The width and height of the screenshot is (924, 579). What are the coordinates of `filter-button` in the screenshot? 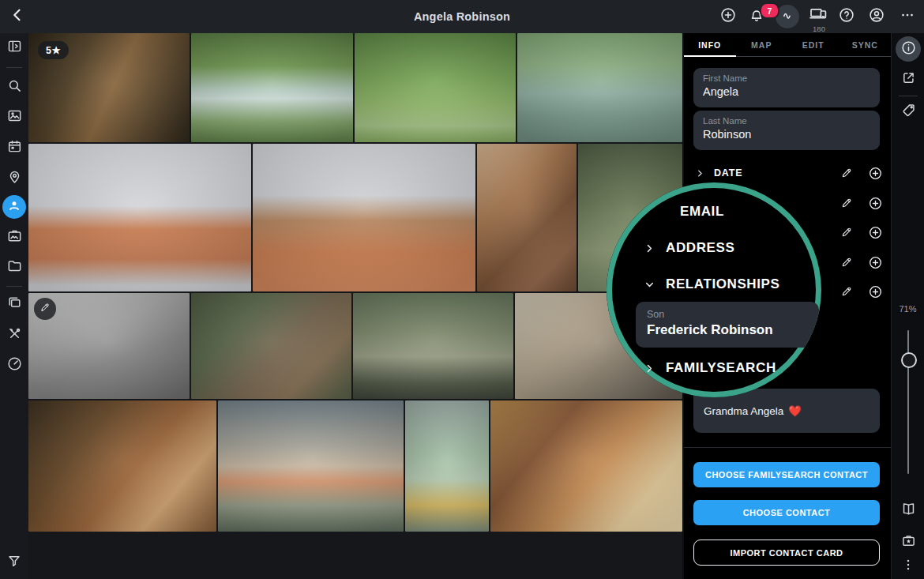 It's located at (14, 562).